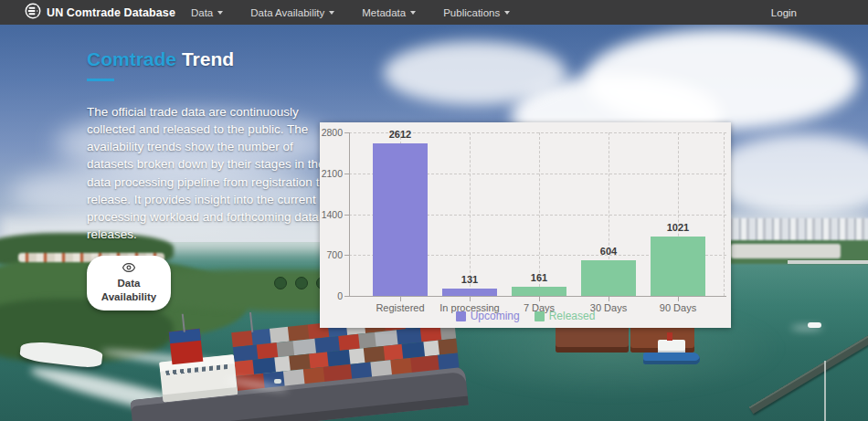  I want to click on y-axis-line, so click(349, 214).